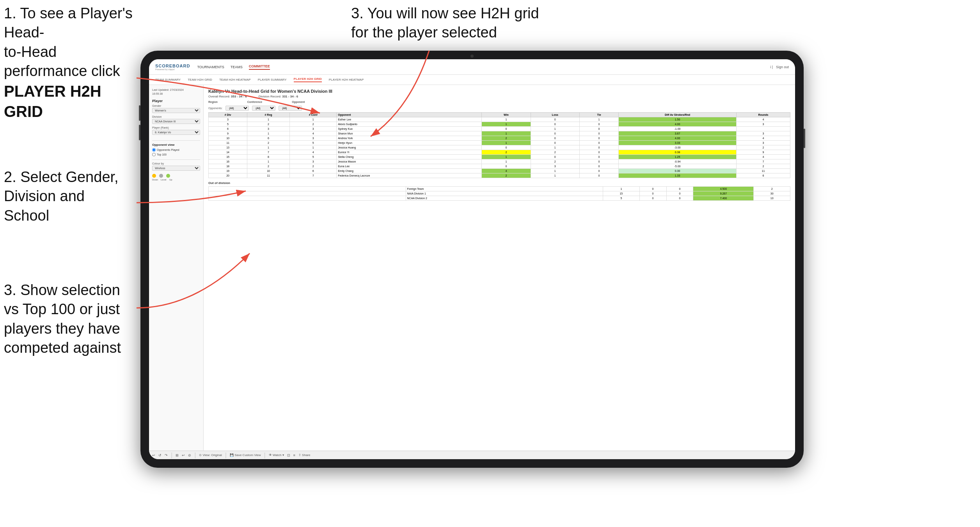  Describe the element at coordinates (264, 108) in the screenshot. I see `conference-filter-select: (All)` at that location.